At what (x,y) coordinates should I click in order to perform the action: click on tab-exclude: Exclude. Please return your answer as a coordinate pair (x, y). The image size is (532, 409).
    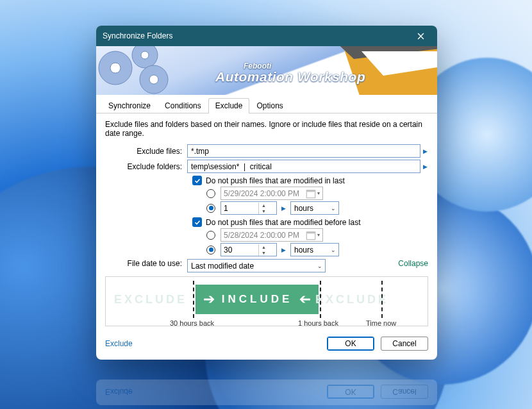
    Looking at the image, I should click on (229, 106).